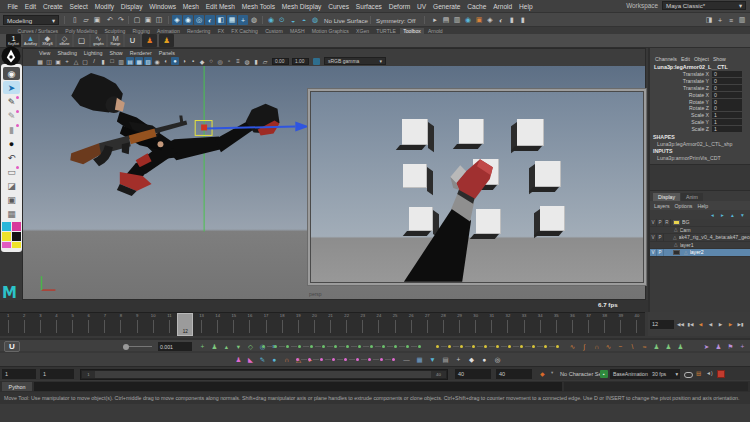 Image resolution: width=750 pixels, height=422 pixels. Describe the element at coordinates (265, 61) in the screenshot. I see `viewport-toolbar-icon: ▱` at that location.